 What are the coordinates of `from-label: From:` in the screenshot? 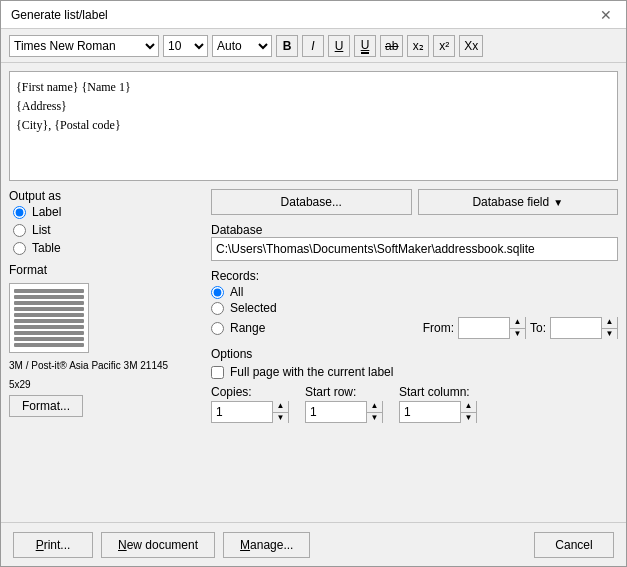 It's located at (438, 328).